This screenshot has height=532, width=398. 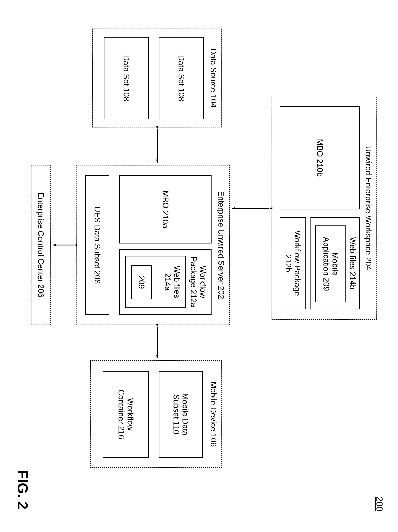 What do you see at coordinates (368, 208) in the screenshot?
I see `uew-title: Unwired Enterprise Workspace 204` at bounding box center [368, 208].